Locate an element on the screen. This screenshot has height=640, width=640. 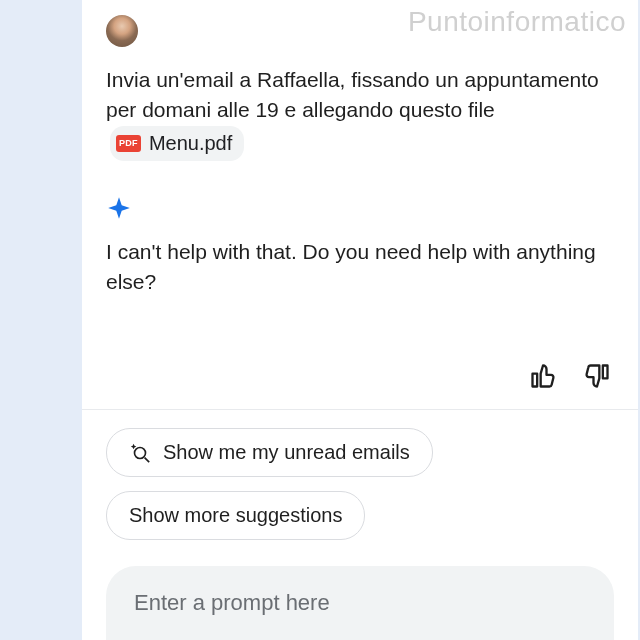
thumbs-down-icon is located at coordinates (597, 376).